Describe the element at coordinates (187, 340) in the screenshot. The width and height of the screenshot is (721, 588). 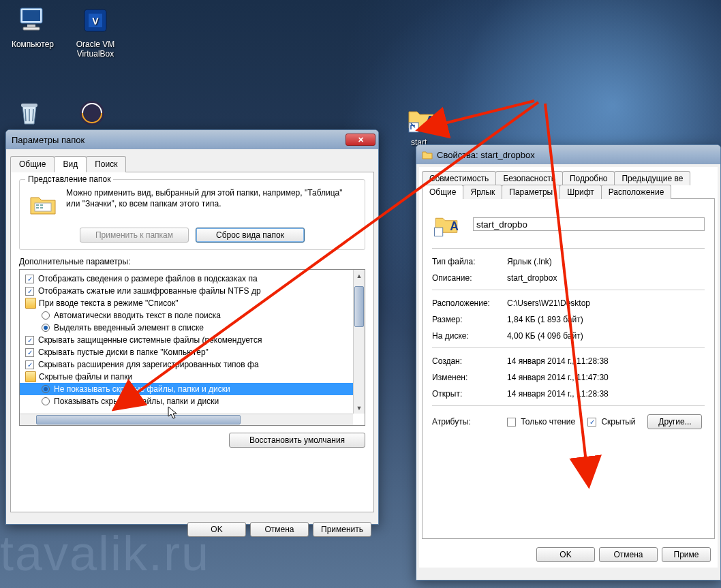
I see `tree-item: Скрывать защищенные системные файлы (рек…` at that location.